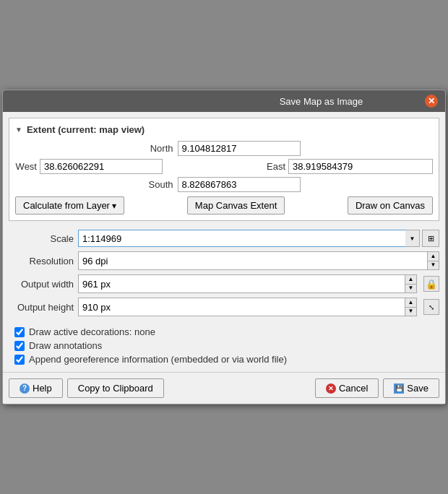 The height and width of the screenshot is (494, 448). What do you see at coordinates (224, 307) in the screenshot?
I see `output-height-row: Output height ▲ ▼ ⤡` at bounding box center [224, 307].